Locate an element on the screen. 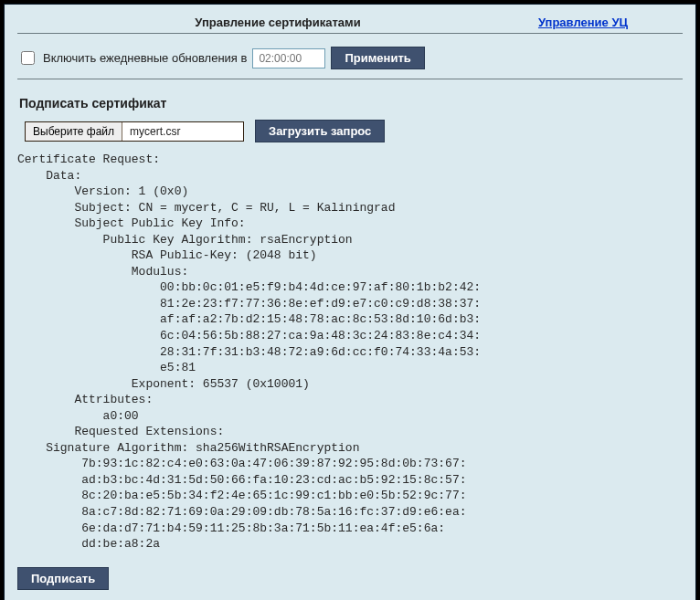 This screenshot has width=700, height=600. file-upload-row: Выберите файл mycert.csr Загрузить запро… is located at coordinates (350, 132).